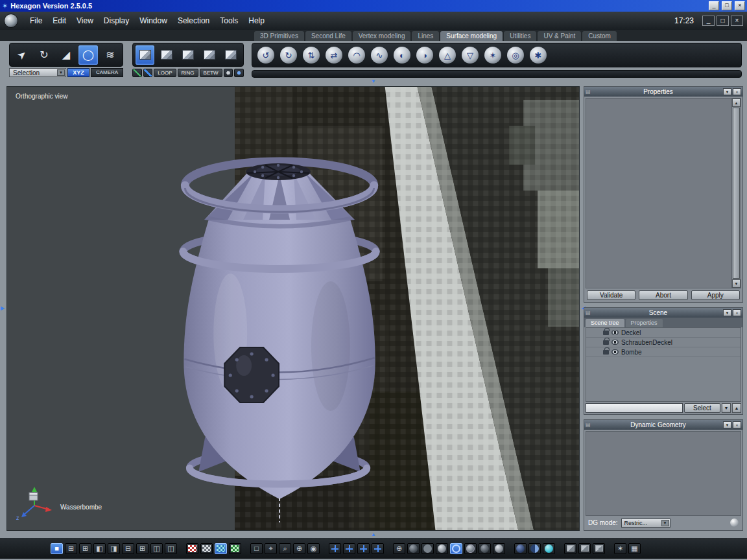 Image resolution: width=747 pixels, height=560 pixels. I want to click on specular-shade-icon, so click(499, 548).